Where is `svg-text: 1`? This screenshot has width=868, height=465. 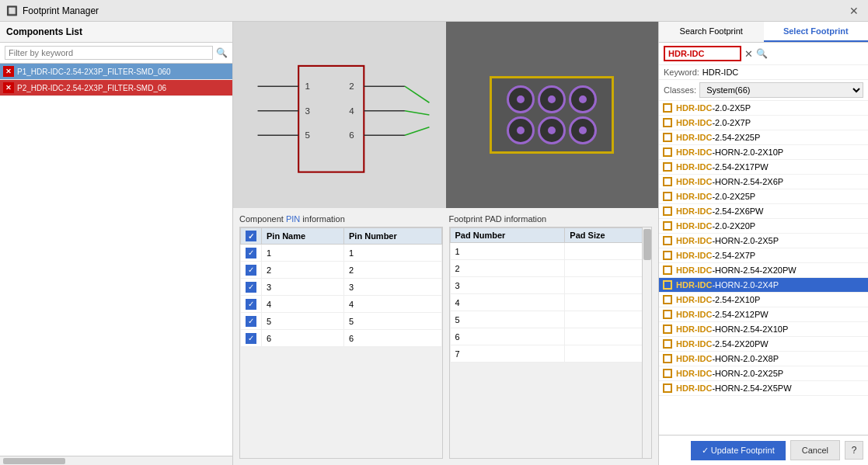
svg-text: 1 is located at coordinates (308, 86).